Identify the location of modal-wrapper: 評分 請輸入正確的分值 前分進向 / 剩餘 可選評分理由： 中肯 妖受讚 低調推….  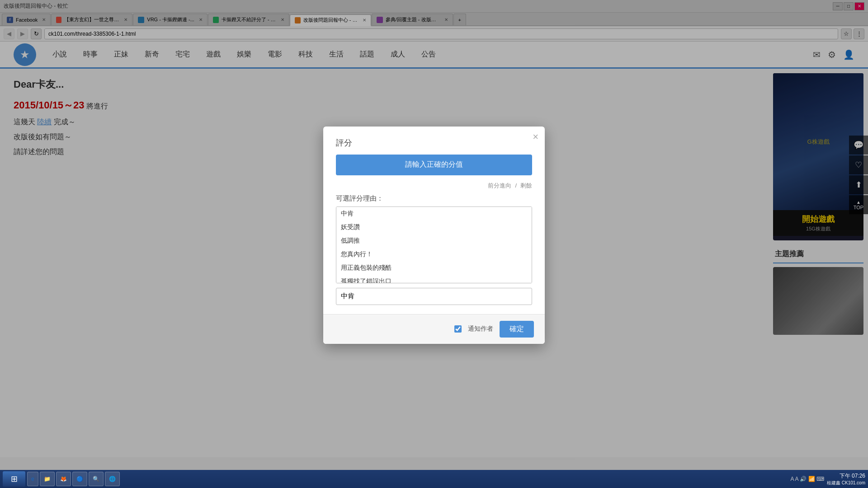
(434, 235).